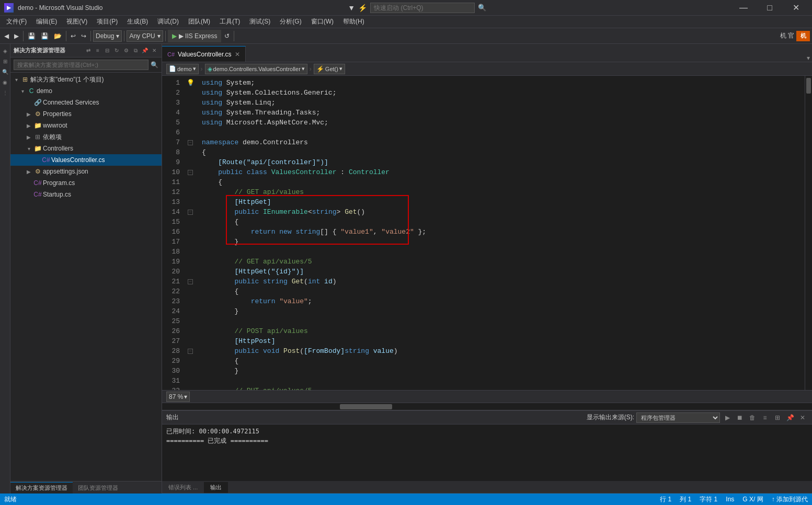  Describe the element at coordinates (501, 222) in the screenshot. I see `code-line-15: {` at that location.